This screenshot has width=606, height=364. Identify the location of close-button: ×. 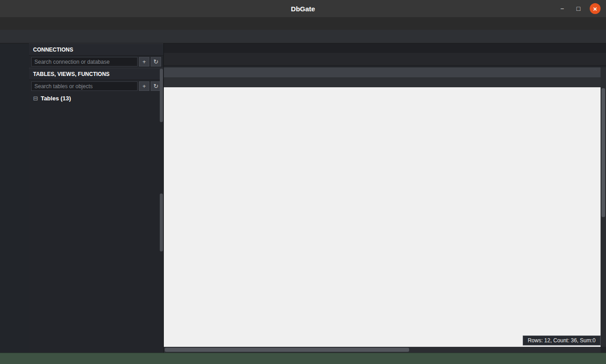
(595, 9).